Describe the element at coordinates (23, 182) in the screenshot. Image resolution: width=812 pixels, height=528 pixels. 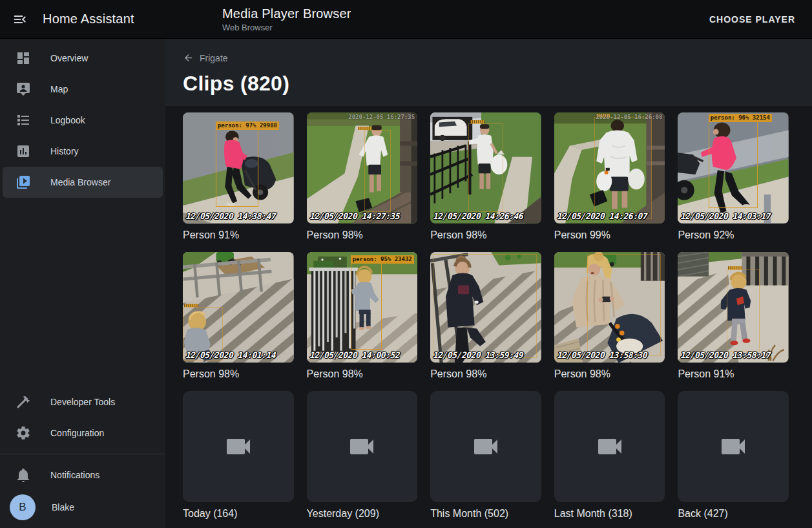
I see `media-browser-icon` at that location.